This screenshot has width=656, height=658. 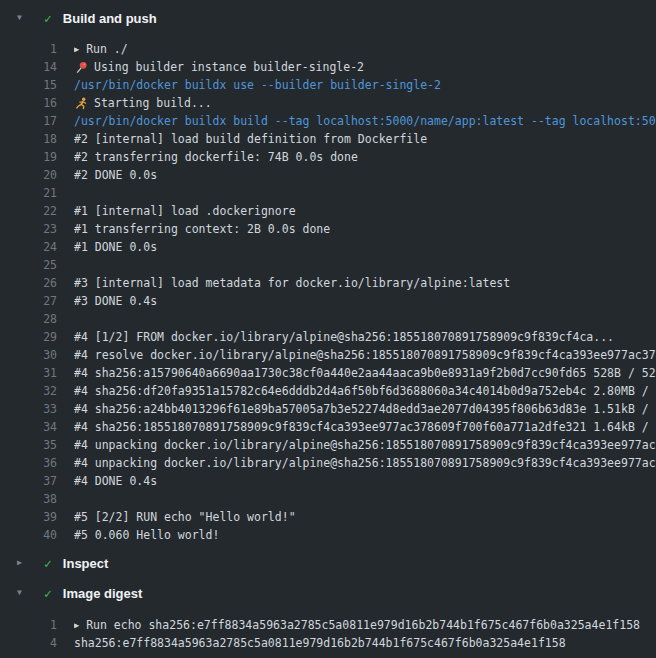 What do you see at coordinates (365, 175) in the screenshot?
I see `line-text: #2 DONE 0.0s` at bounding box center [365, 175].